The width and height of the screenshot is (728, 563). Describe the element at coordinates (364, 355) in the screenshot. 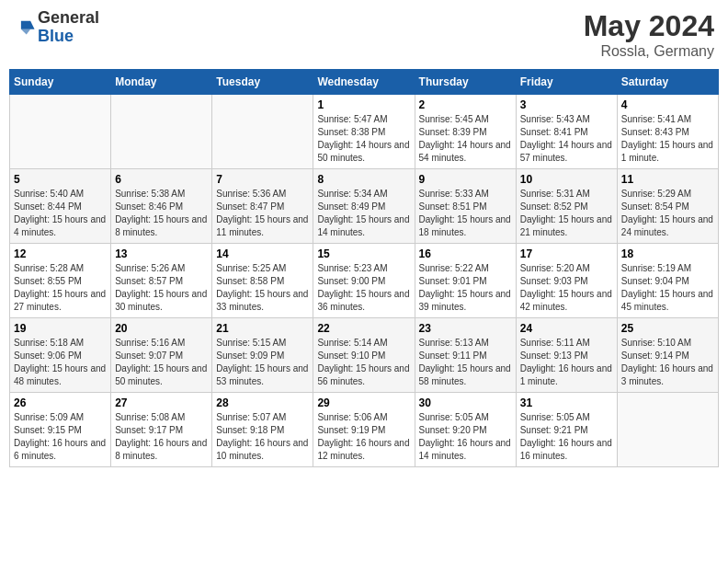

I see `calendar-cell: 22Sunrise: 5:14 AM Sunset: 9:10 PM Dayli…` at that location.